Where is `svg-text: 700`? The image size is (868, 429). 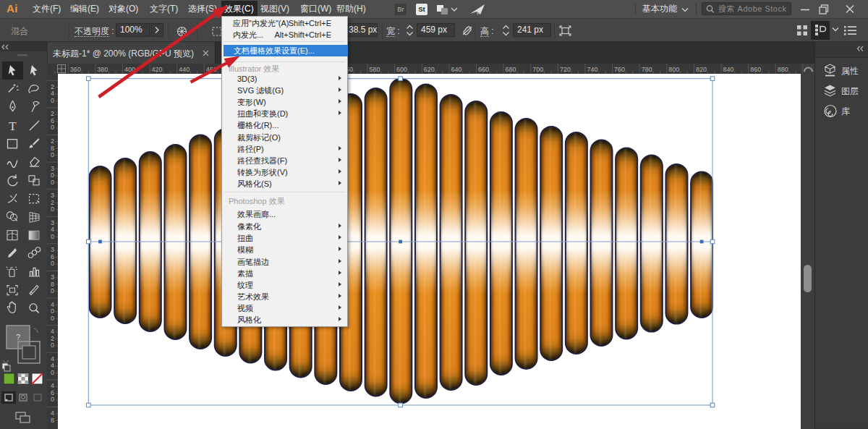
svg-text: 700 is located at coordinates (538, 69).